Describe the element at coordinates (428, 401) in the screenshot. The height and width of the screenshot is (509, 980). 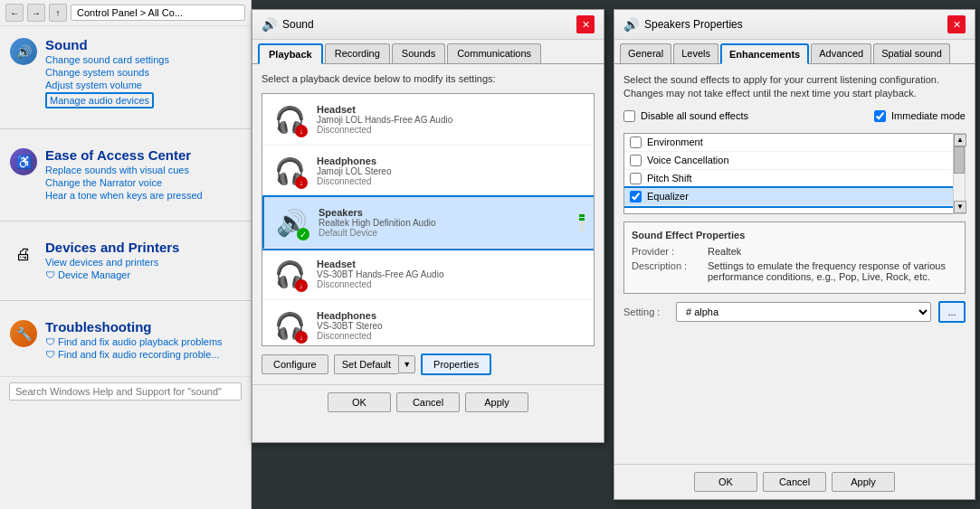
I see `sound-dialog-ok-cancel: OK Cancel Apply` at that location.